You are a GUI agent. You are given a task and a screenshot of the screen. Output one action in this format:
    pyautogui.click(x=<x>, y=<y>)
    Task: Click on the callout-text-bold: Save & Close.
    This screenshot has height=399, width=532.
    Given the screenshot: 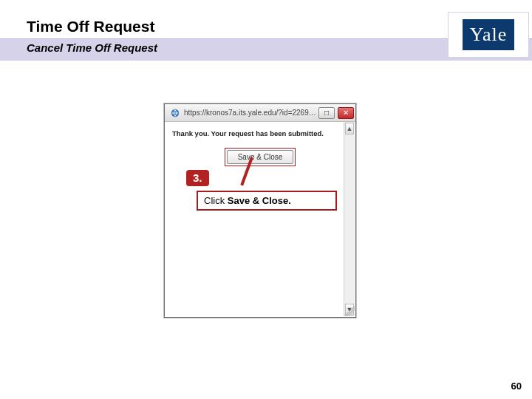 What is the action you would take?
    pyautogui.click(x=259, y=201)
    